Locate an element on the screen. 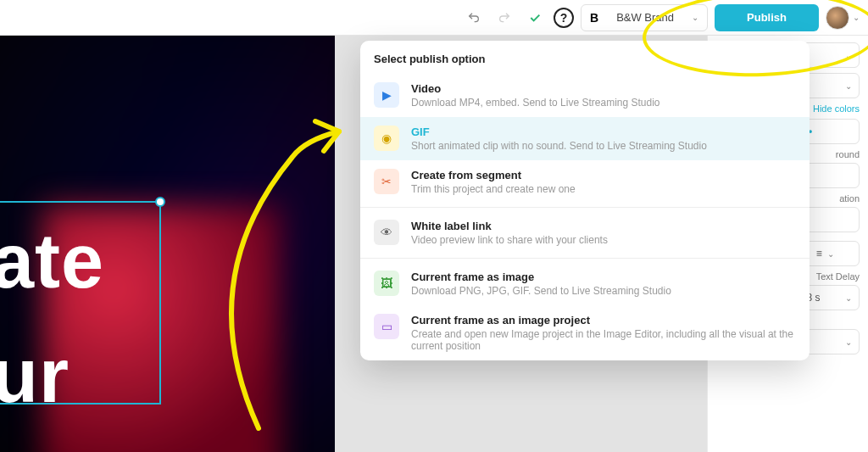  option-desc: Trim this project and create new one is located at coordinates (493, 189).